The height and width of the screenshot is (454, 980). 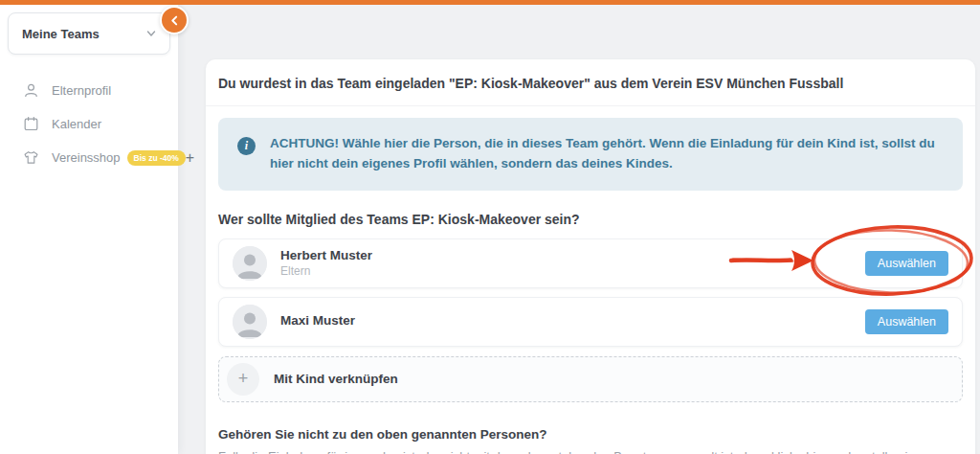 What do you see at coordinates (590, 451) in the screenshot?
I see `footer-text: Falls die Einladung für jemanden ist, de…` at bounding box center [590, 451].